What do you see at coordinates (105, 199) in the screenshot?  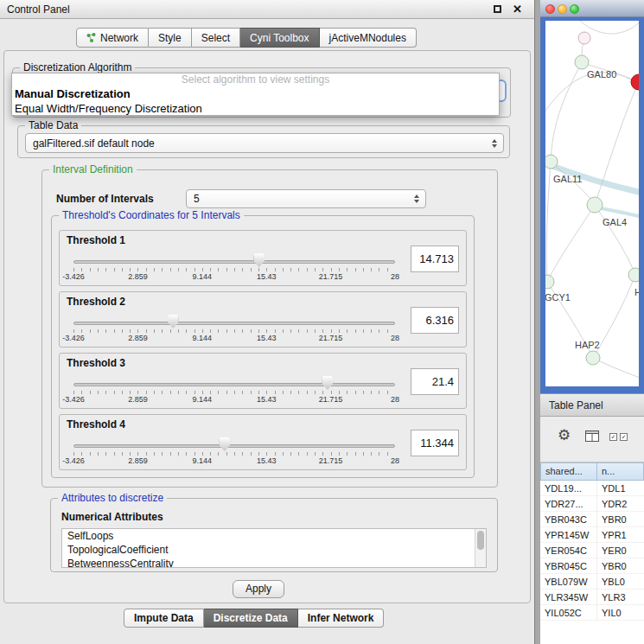 I see `number-of-intervals-label: Number of Intervals` at bounding box center [105, 199].